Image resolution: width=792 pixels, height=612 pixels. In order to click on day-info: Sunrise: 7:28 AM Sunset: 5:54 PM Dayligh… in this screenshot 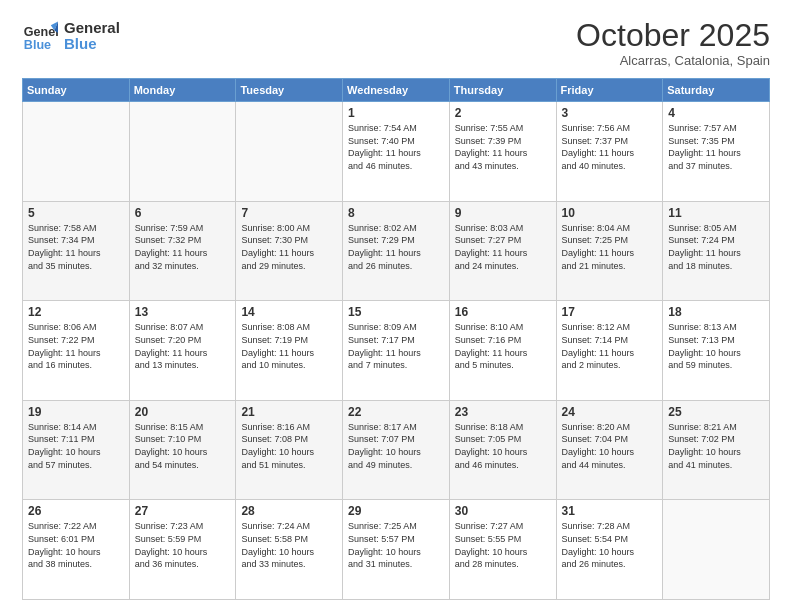, I will do `click(610, 545)`.